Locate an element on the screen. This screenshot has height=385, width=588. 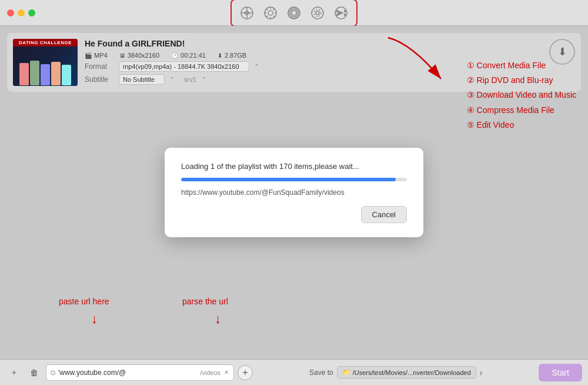
minimize-button is located at coordinates (21, 13).